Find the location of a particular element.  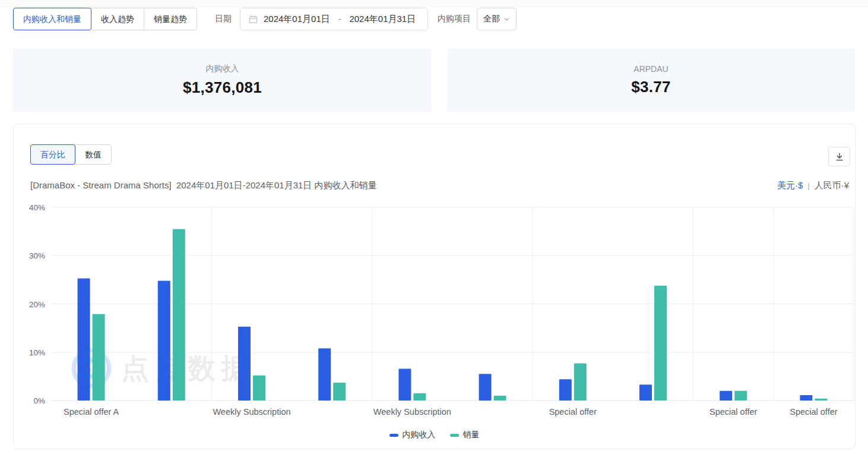

stat-label-arpdau: ARPDAU is located at coordinates (651, 69).